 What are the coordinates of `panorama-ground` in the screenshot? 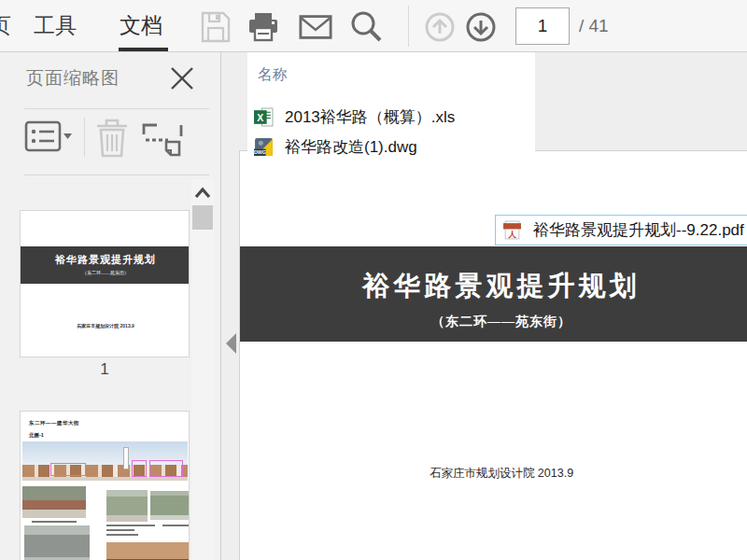 It's located at (105, 479).